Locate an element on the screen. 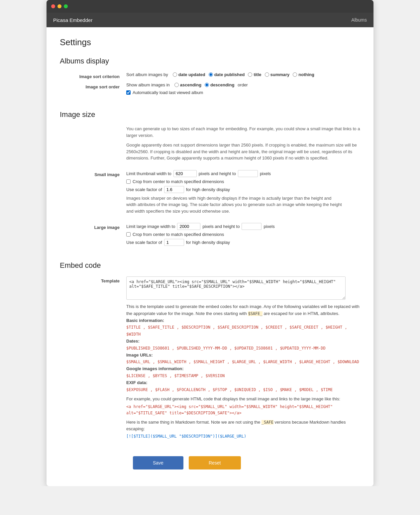 The height and width of the screenshot is (515, 420). dates-vars: $PUBLISHED_ISO8601 , $PUBLISHED_YYYY-MM-… is located at coordinates (226, 348).